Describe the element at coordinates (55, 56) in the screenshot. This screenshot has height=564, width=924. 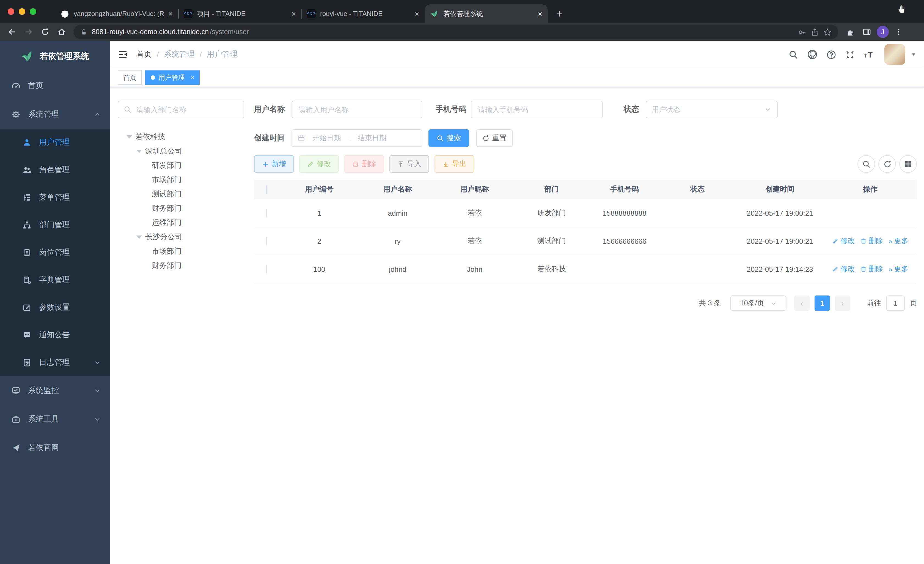
I see `app-logo: 若依管理系统` at that location.